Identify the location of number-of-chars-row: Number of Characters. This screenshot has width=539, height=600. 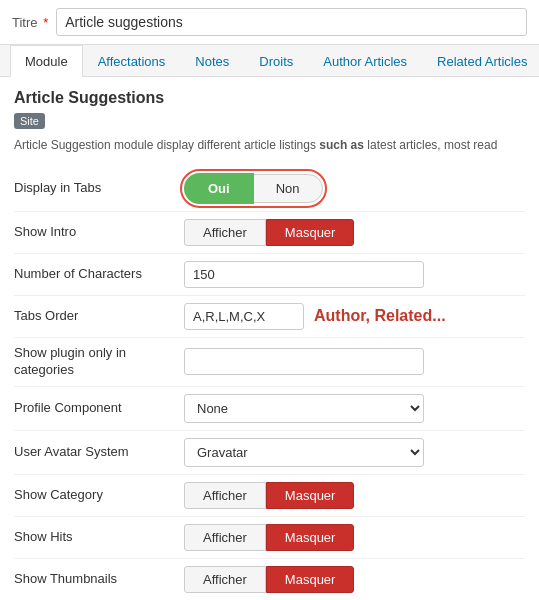
(270, 275).